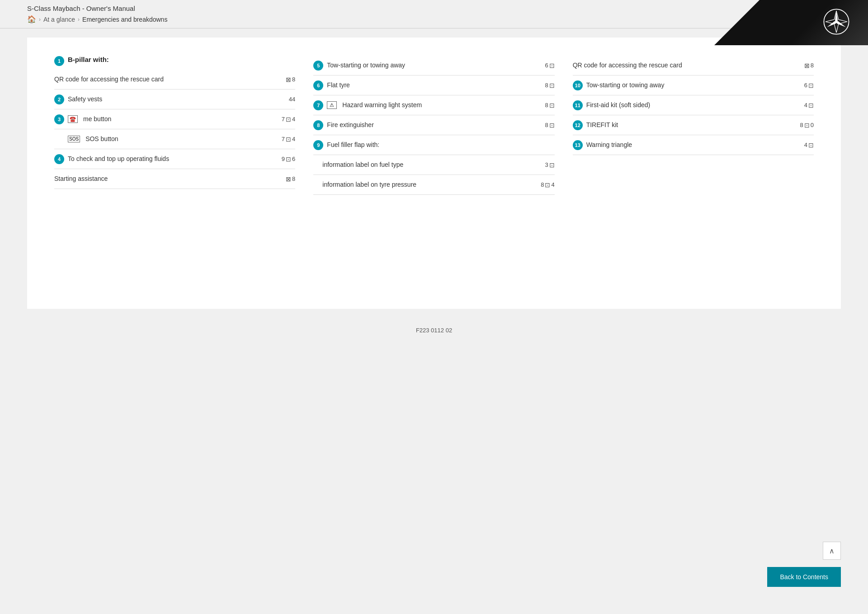  I want to click on hazard-warning-icon: ⚠, so click(332, 105).